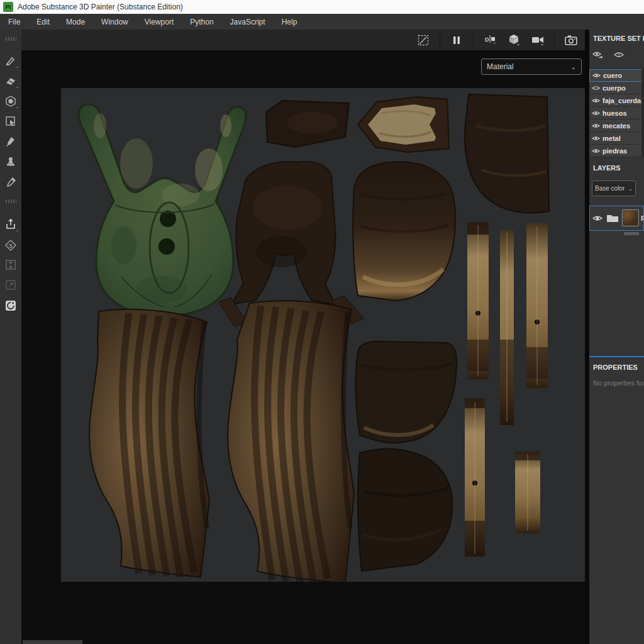 The height and width of the screenshot is (644, 644). Describe the element at coordinates (643, 217) in the screenshot. I see `layer-name: p` at that location.